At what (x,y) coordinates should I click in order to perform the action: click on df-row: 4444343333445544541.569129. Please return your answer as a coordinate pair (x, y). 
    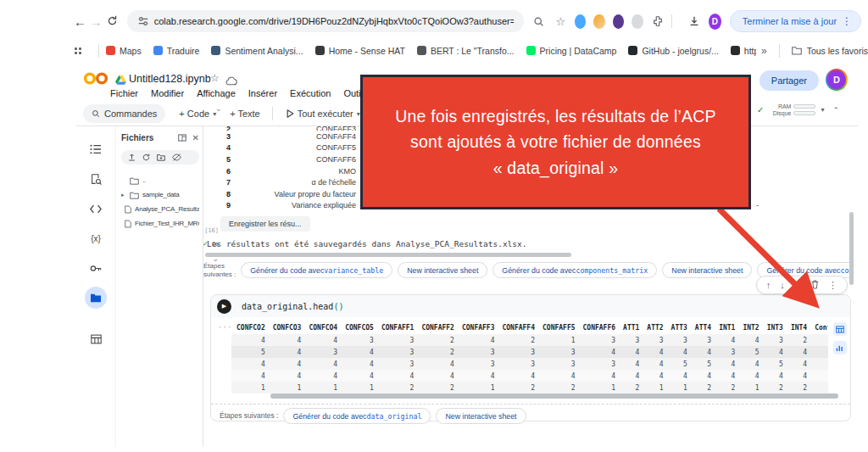
    Looking at the image, I should click on (530, 364).